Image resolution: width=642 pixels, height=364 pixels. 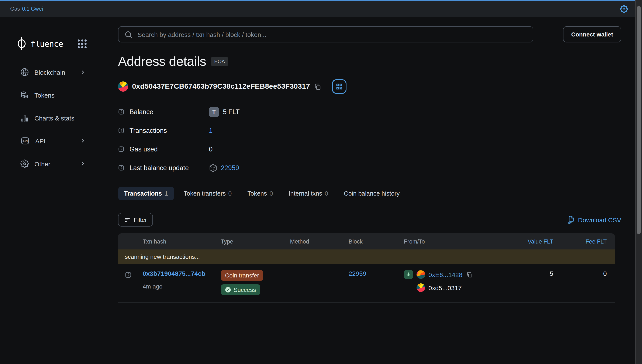 What do you see at coordinates (49, 95) in the screenshot?
I see `sidebar-item-tokens: Tokens` at bounding box center [49, 95].